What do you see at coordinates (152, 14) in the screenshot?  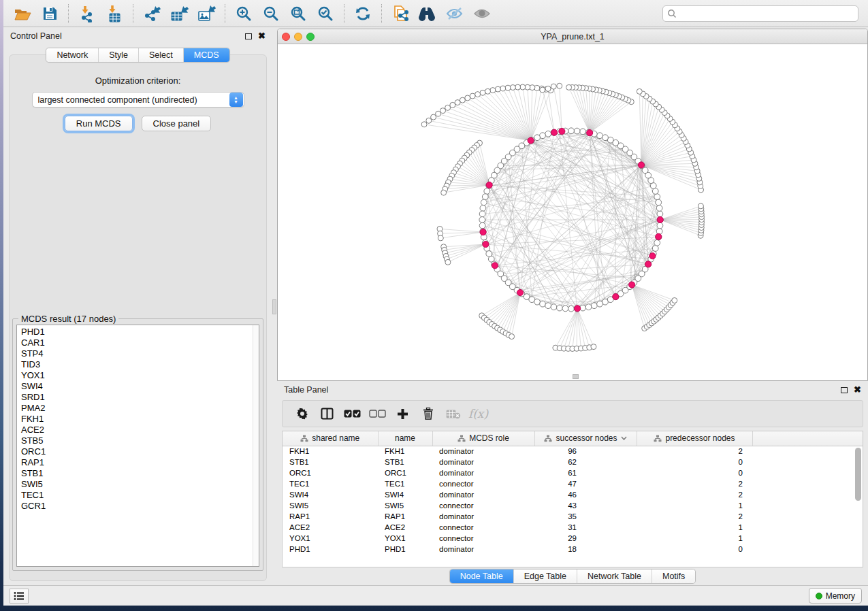 I see `export-network-button` at bounding box center [152, 14].